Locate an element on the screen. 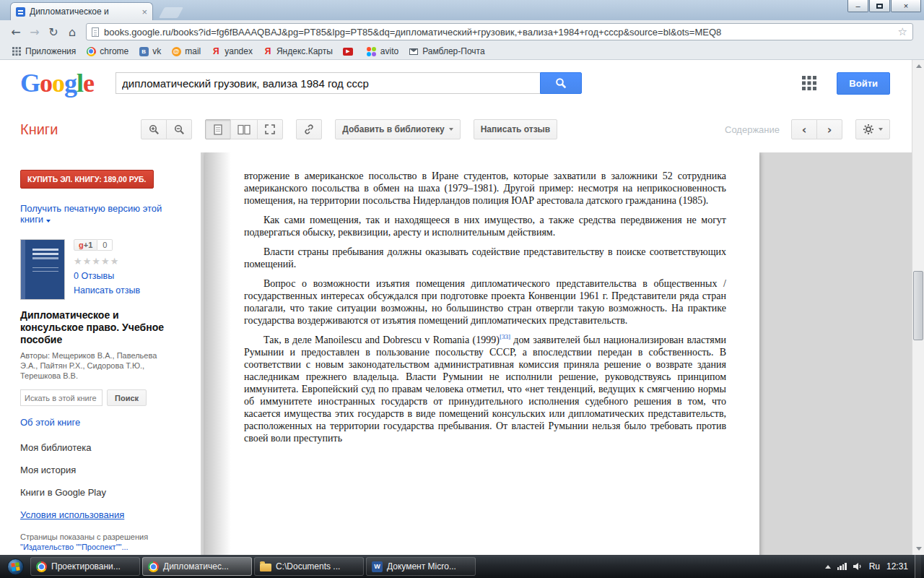 The image size is (924, 578). scroll-up-button is located at coordinates (918, 66).